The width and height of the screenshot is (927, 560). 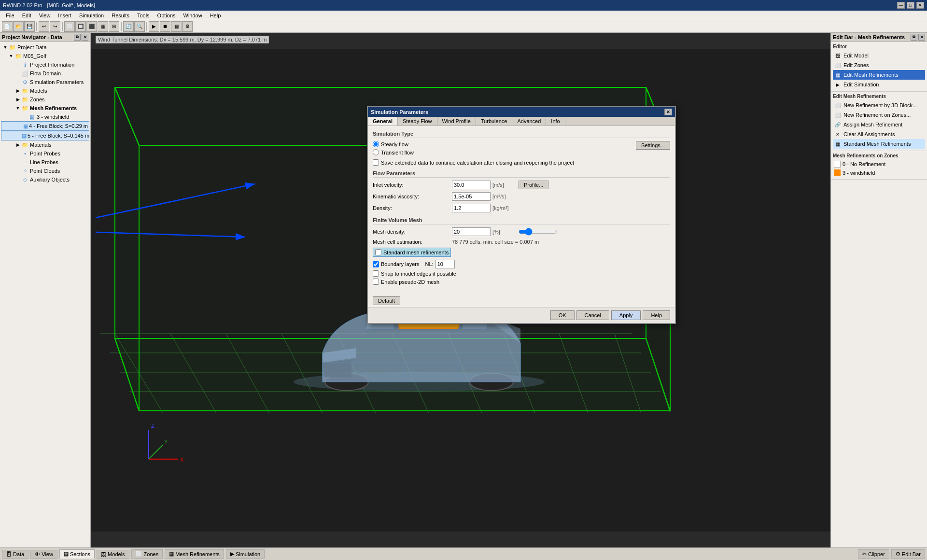 What do you see at coordinates (11, 56) in the screenshot?
I see `expand-m05golf: ▼` at bounding box center [11, 56].